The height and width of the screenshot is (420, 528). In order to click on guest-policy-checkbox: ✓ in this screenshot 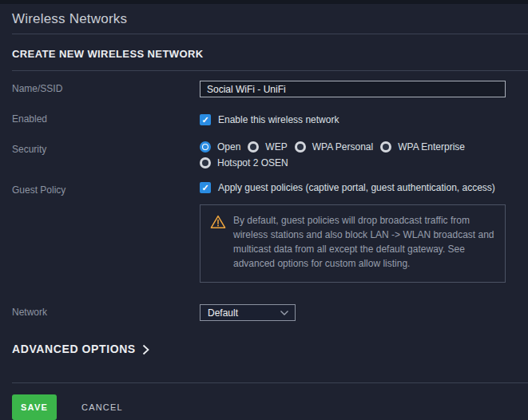, I will do `click(205, 188)`.